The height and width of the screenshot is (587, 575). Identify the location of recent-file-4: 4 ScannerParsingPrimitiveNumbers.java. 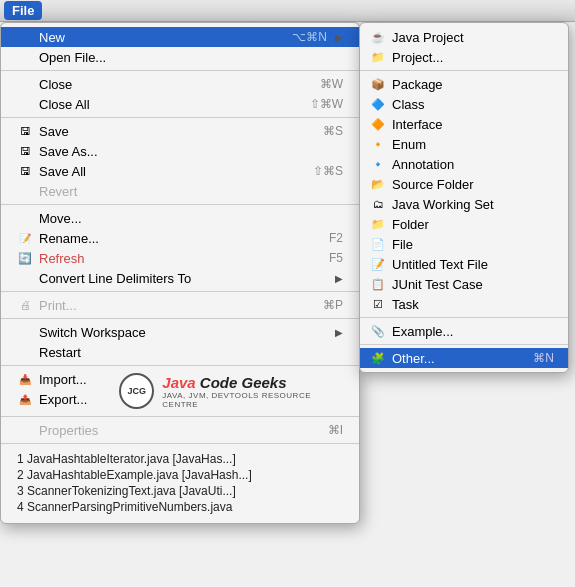
(180, 507).